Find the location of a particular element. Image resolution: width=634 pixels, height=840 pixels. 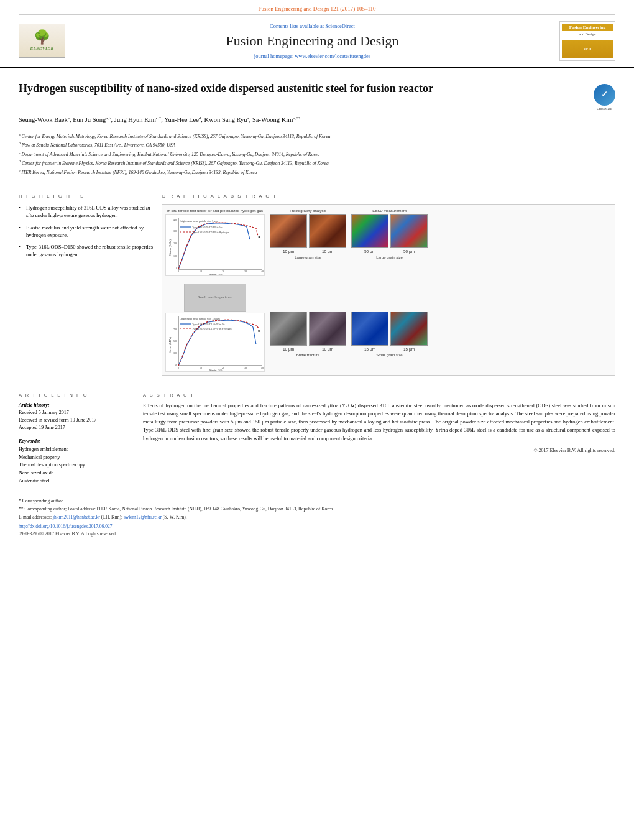

homepage-label: journal homepage: is located at coordinates (274, 56).